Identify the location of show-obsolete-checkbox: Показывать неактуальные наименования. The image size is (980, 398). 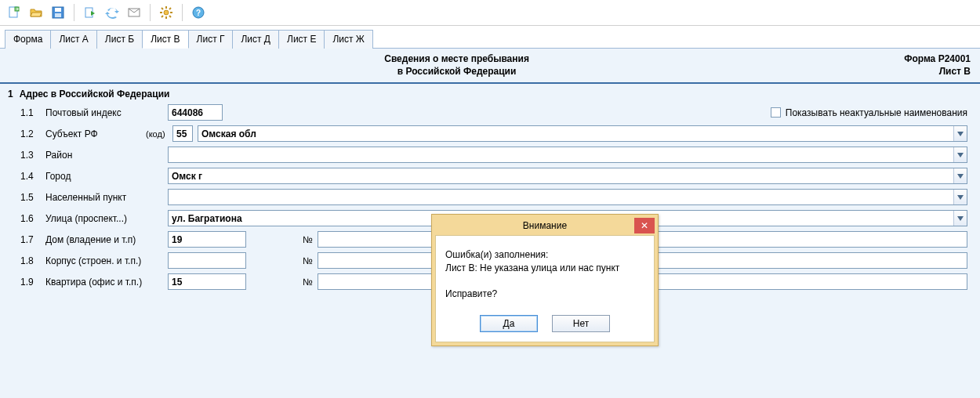
(869, 113).